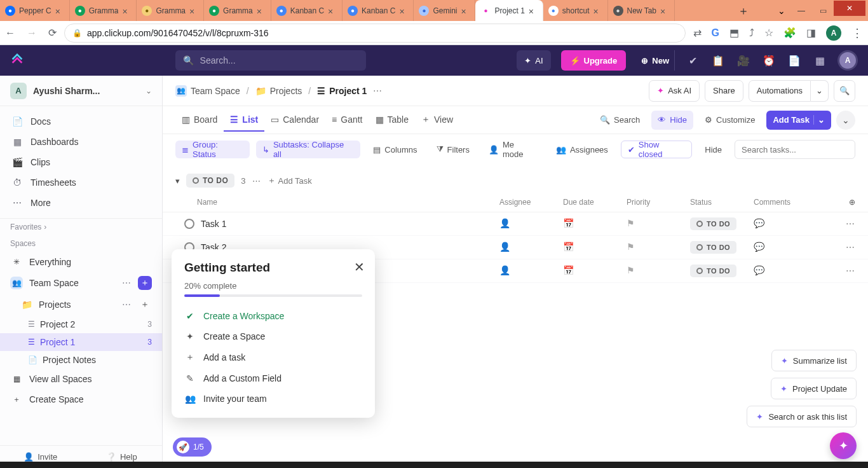 Image resolution: width=868 pixels, height=468 pixels. Describe the element at coordinates (834, 33) in the screenshot. I see `profile-avatar: A` at that location.